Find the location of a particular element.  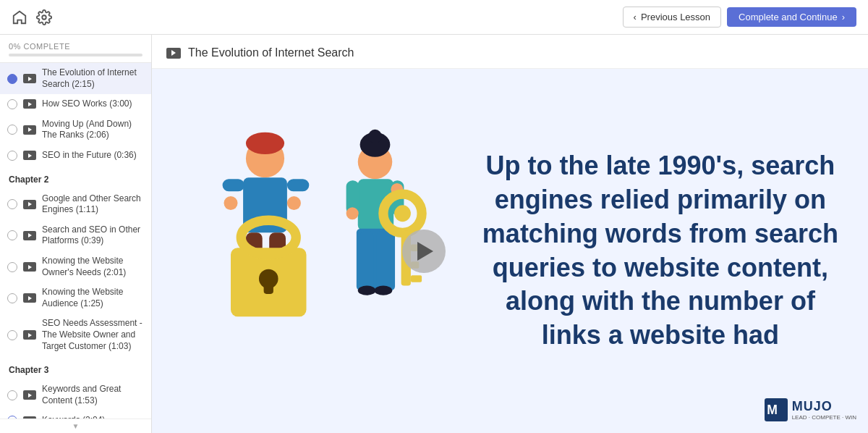

lesson-circle-active is located at coordinates (12, 79).